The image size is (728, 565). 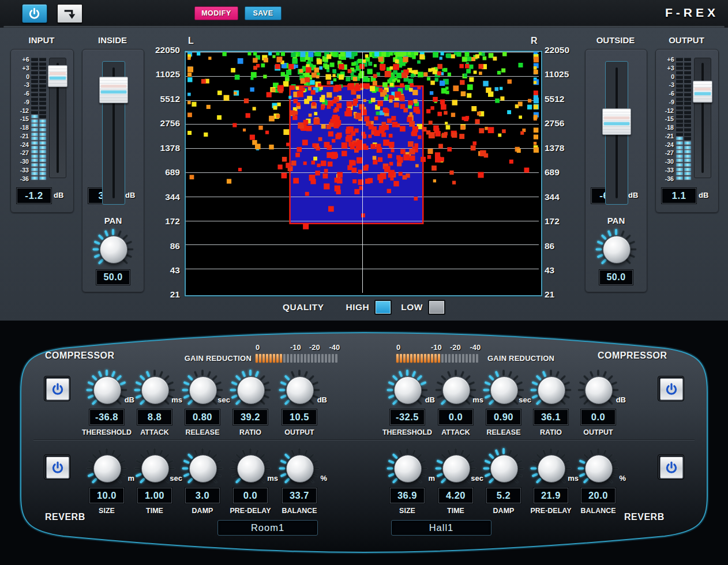 I want to click on frequency-scale-left: 2205011025551227561378689344172864321, so click(x=159, y=172).